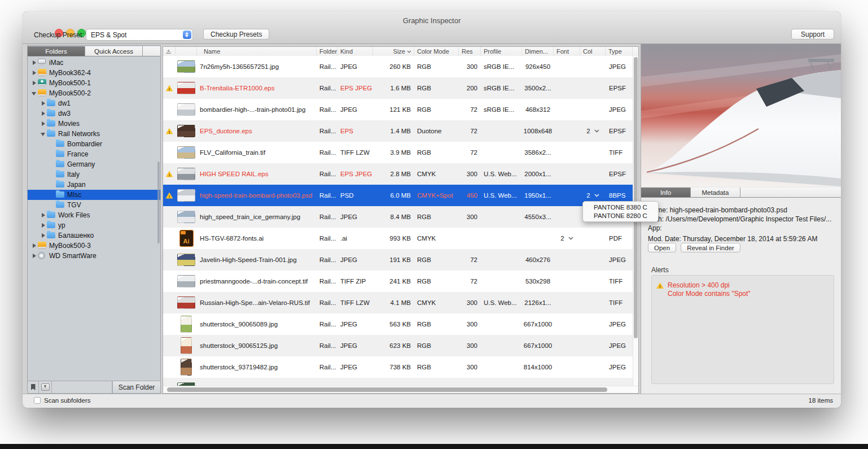  What do you see at coordinates (716, 192) in the screenshot?
I see `tab-metadata: Metadata` at bounding box center [716, 192].